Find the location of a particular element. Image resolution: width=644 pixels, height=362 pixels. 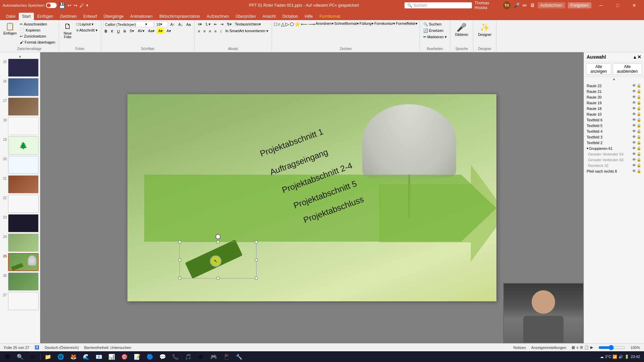

font-color-button: A▾ is located at coordinates (168, 31).